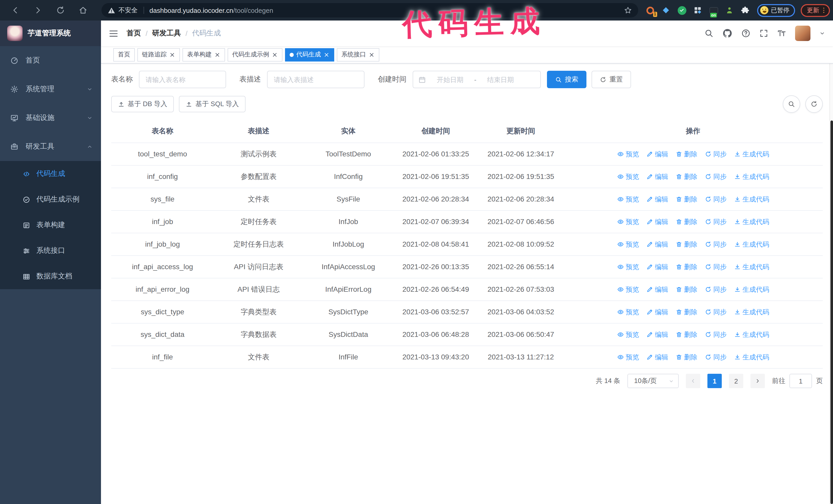 This screenshot has width=833, height=504. Describe the element at coordinates (822, 33) in the screenshot. I see `caret-down-icon` at that location.